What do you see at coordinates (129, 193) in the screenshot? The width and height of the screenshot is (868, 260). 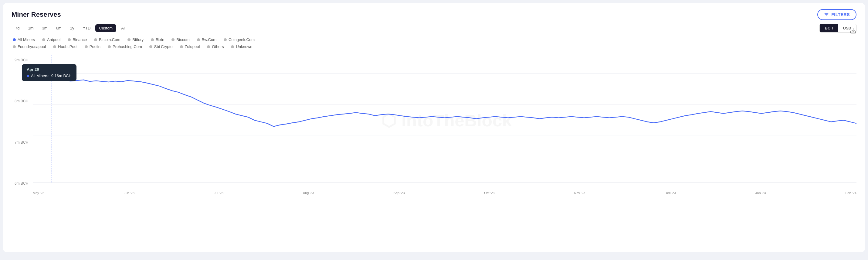 I see `x-axis-label: Jun '23` at bounding box center [129, 193].